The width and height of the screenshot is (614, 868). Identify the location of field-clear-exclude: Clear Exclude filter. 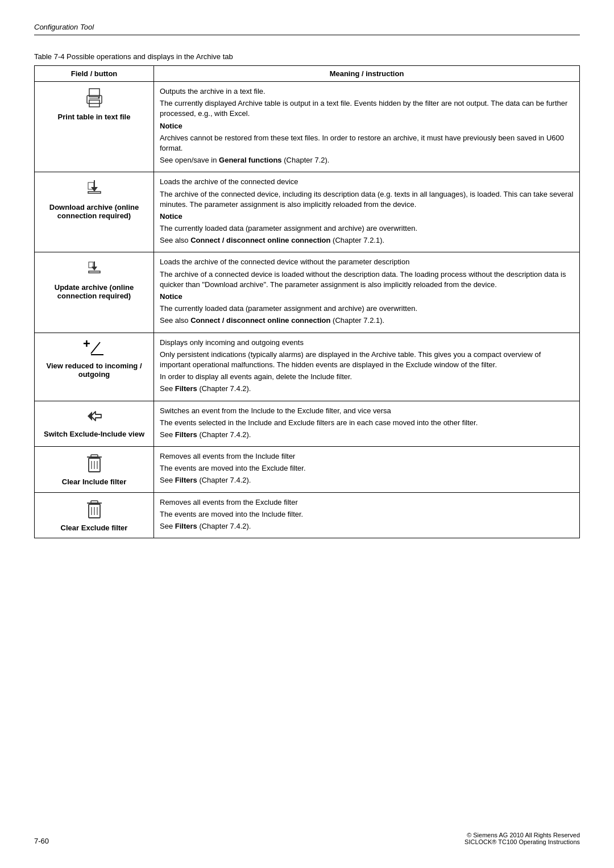
(94, 515).